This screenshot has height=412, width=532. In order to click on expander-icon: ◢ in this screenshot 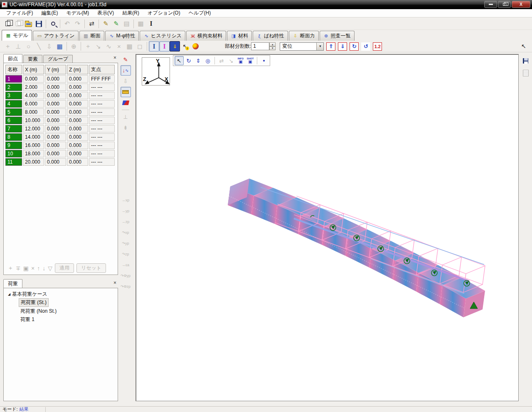, I will do `click(9, 294)`.